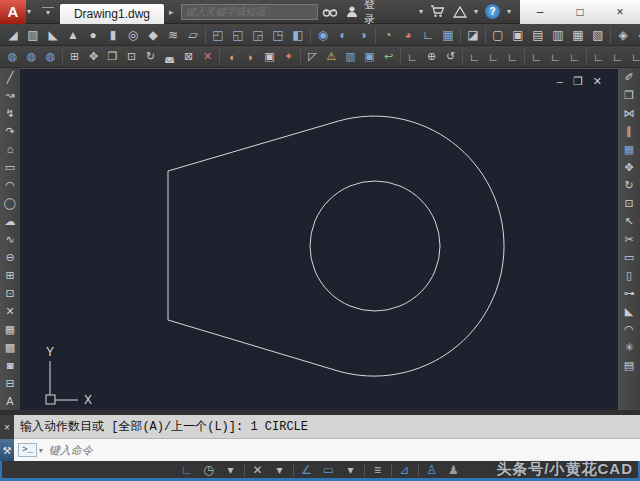 This screenshot has height=481, width=640. What do you see at coordinates (509, 12) in the screenshot?
I see `help-dropdown-icon: ▾` at bounding box center [509, 12].